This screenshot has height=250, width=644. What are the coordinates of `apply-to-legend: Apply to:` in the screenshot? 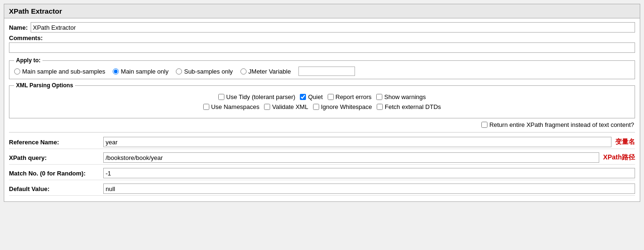 It's located at (28, 60).